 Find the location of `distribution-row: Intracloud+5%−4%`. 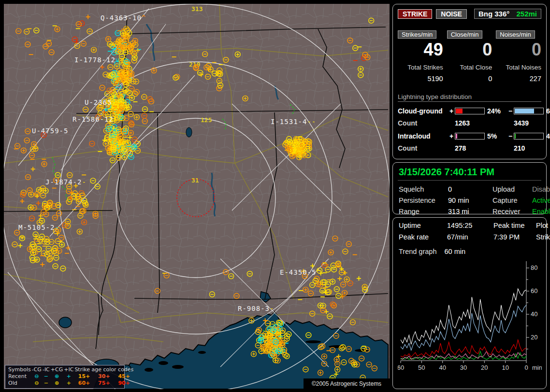

distribution-row: Intracloud+5%−4% is located at coordinates (470, 136).